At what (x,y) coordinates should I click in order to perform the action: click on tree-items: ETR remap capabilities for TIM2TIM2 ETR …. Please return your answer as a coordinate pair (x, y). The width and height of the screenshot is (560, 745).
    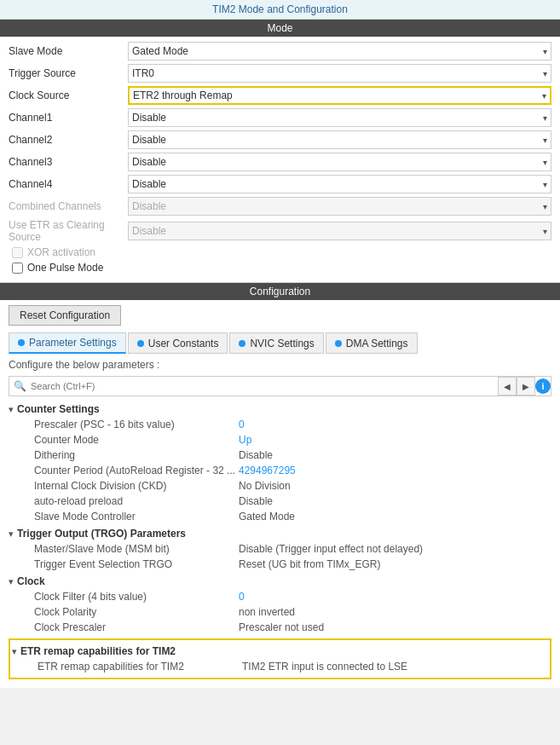
    Looking at the image, I should click on (280, 667).